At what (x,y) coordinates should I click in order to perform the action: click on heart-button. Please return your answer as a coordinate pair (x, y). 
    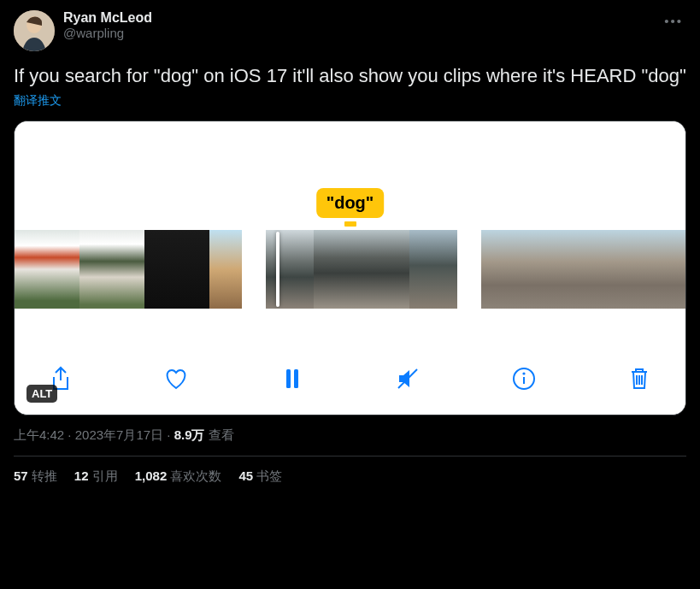
    Looking at the image, I should click on (176, 379).